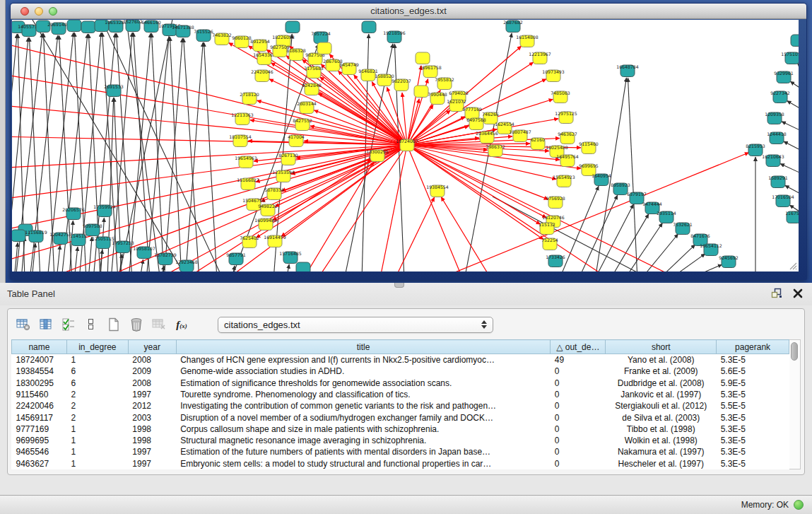  What do you see at coordinates (401, 464) in the screenshot?
I see `table-row: 946362711997Embryonic stem cells: a mode…` at bounding box center [401, 464].